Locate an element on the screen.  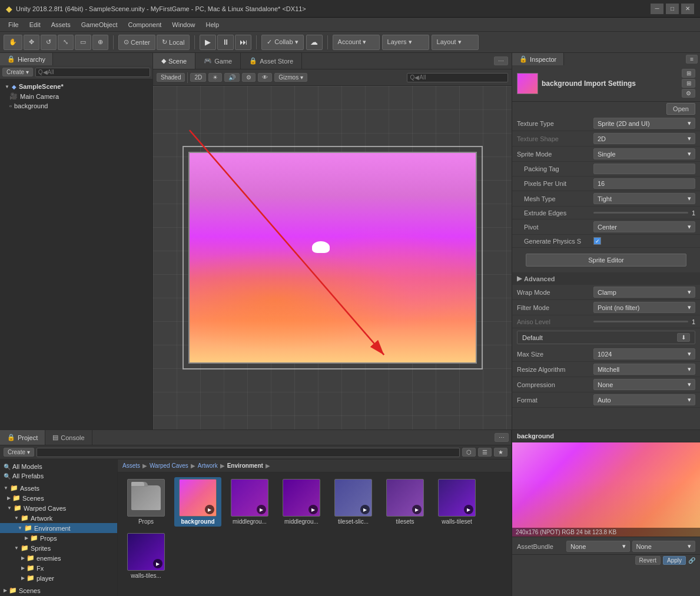
hierarchy-search is located at coordinates (93, 72).